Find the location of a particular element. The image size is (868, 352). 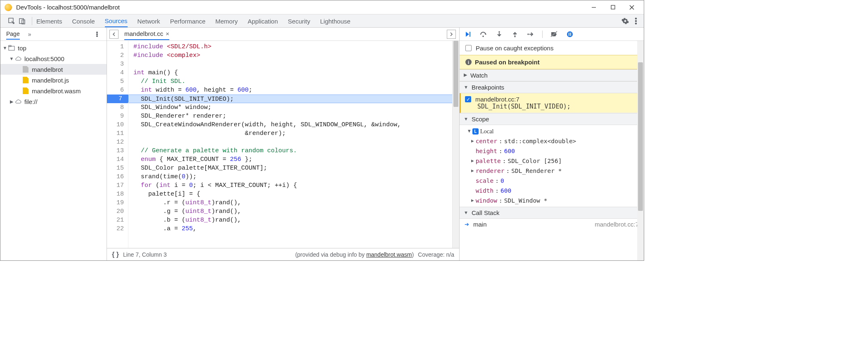

scope-var: ▶window: SDL_Window * is located at coordinates (554, 201).